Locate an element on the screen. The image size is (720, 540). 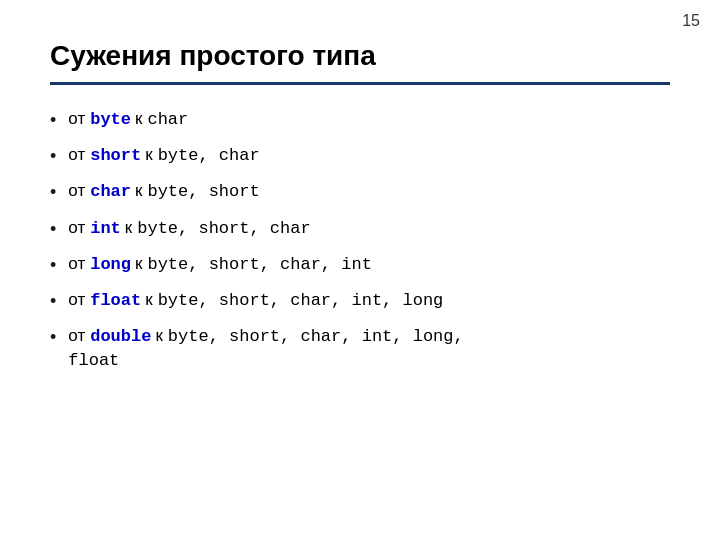
list-item: • от float к byte, short, char, int, lon… is located at coordinates (360, 301).